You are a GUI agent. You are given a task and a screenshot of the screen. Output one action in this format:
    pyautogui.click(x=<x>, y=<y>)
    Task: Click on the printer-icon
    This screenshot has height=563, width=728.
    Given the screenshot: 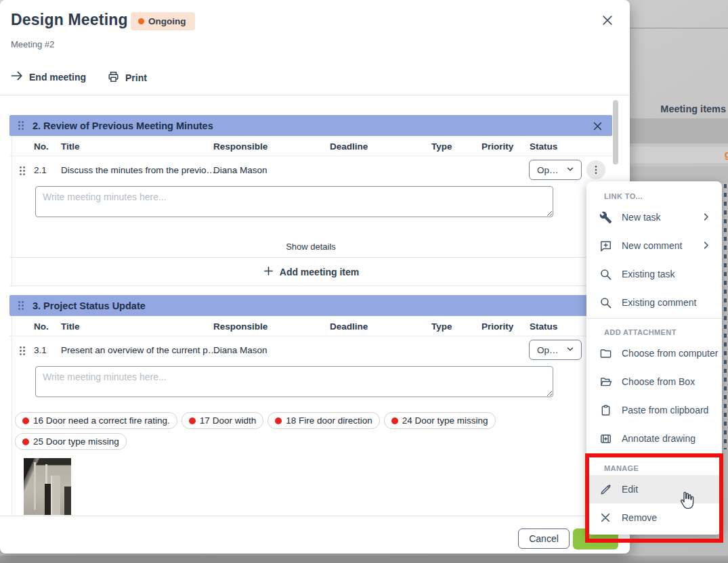 What is the action you would take?
    pyautogui.click(x=114, y=78)
    